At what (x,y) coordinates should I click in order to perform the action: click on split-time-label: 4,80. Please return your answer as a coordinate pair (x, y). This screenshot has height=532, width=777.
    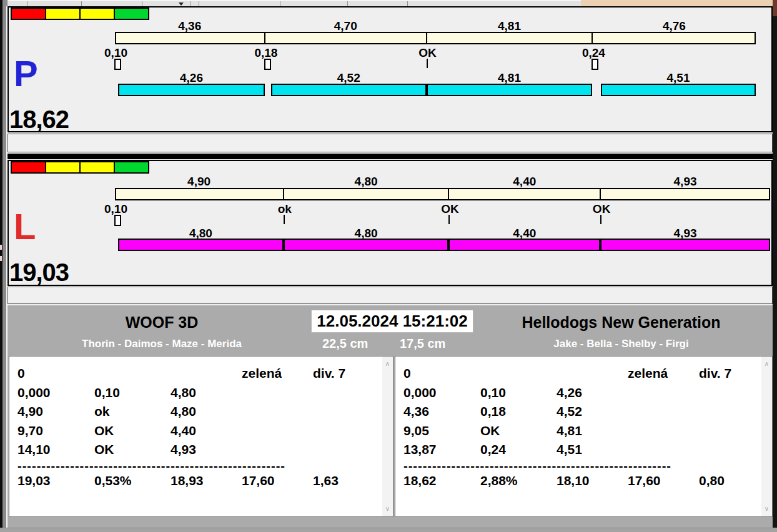
    Looking at the image, I should click on (366, 182).